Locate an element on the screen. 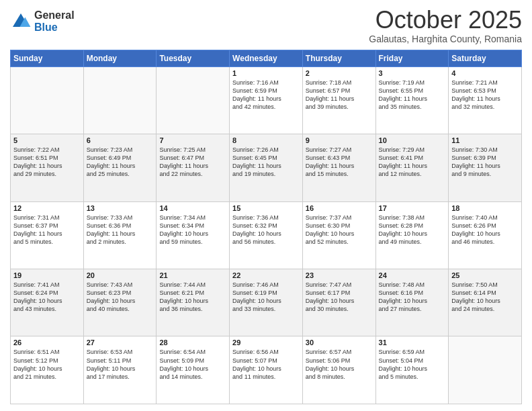  day-info: Sunrise: 6:56 AM Sunset: 5:07 PM Dayligh… is located at coordinates (266, 364).